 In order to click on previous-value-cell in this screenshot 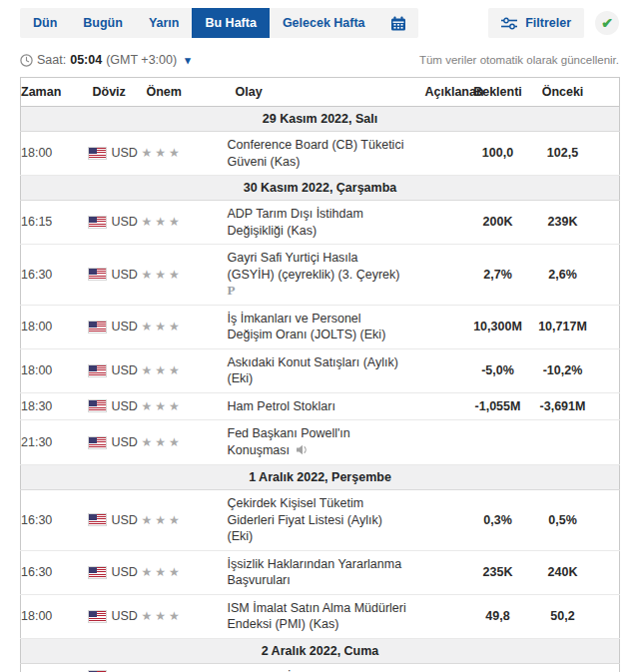, I will do `click(563, 443)`.